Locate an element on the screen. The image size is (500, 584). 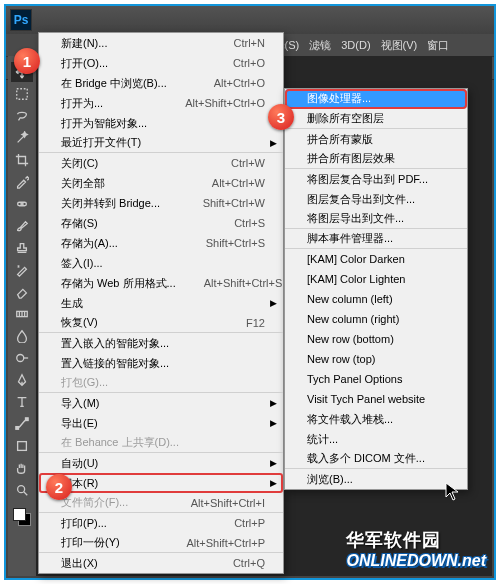
submenu-arrow-icon: ▶ is located at coordinates (274, 143).